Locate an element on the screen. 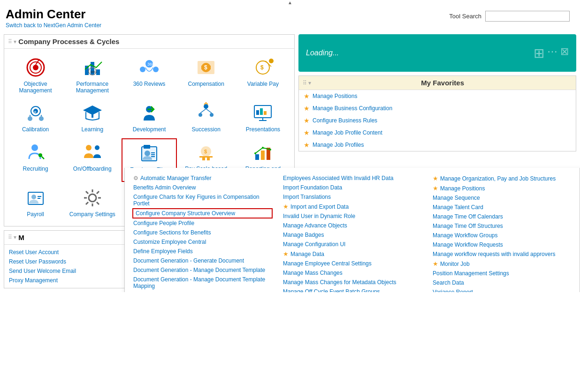 This screenshot has width=580, height=392. grid-item-onoff: On/Offboarding is located at coordinates (92, 160).